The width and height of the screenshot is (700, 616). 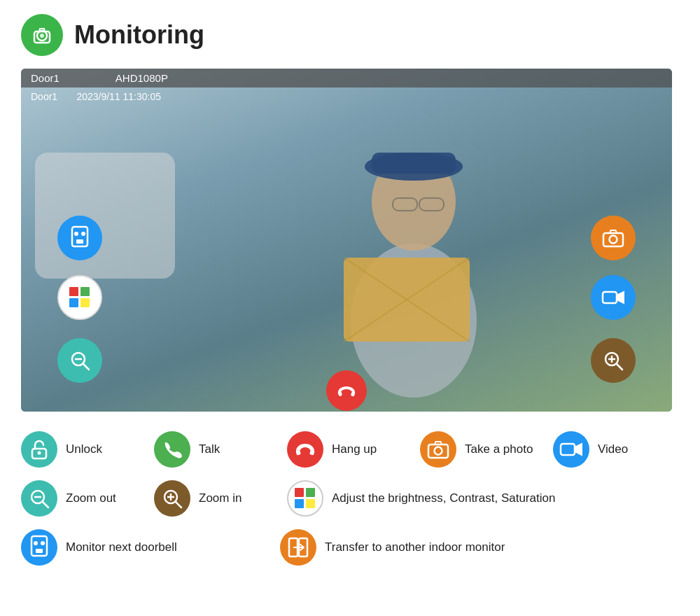 What do you see at coordinates (346, 78) in the screenshot?
I see `video-top-bar: Door1 AHD1080P` at bounding box center [346, 78].